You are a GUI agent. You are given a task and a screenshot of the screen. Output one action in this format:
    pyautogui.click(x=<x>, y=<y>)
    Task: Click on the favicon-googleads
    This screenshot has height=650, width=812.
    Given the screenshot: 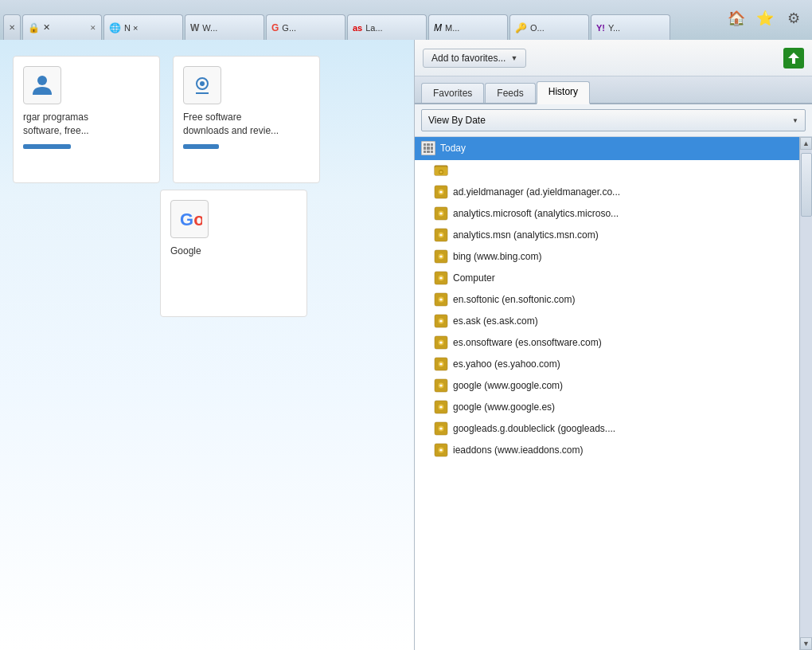 What is the action you would take?
    pyautogui.click(x=441, y=429)
    